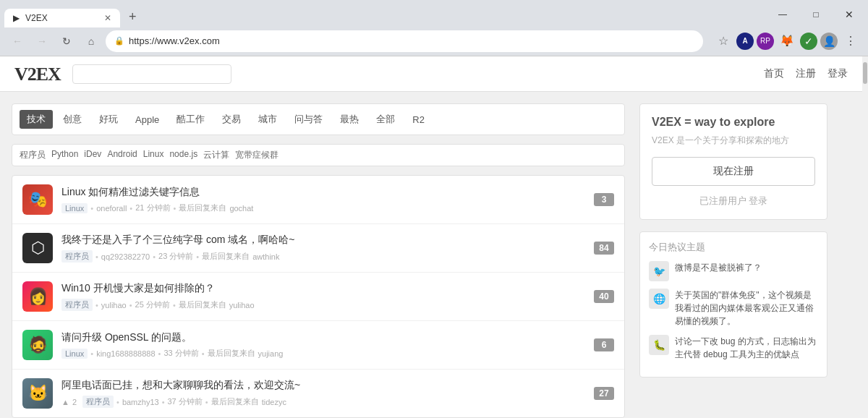 Image resolution: width=868 pixels, height=418 pixels. I want to click on hot-item-text: 关于英国的"群体免疫"，这个视频是我看过的国内媒体最客观公正又通俗易懂的视频了。, so click(746, 308).